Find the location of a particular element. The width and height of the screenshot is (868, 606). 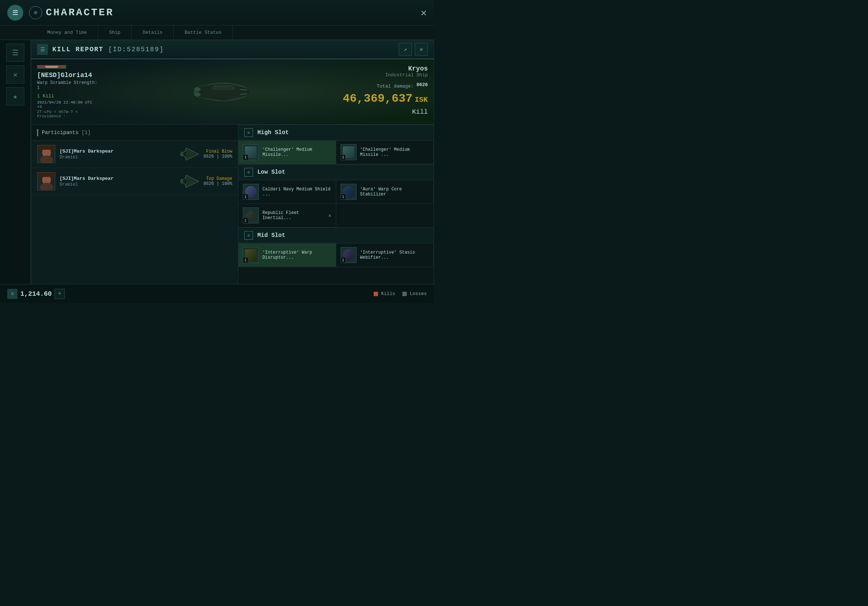

low-slot-name-3: Republic Fleet Inertial... is located at coordinates (294, 215).